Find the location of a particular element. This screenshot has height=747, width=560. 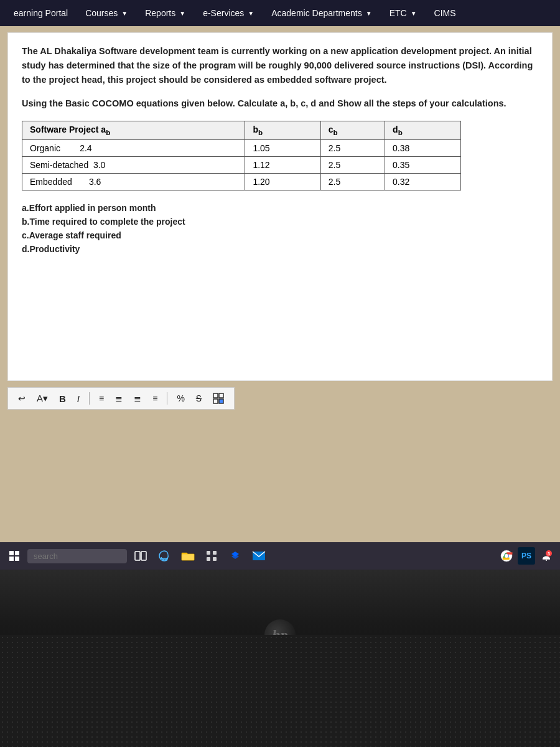

courses-arrow-icon: ▼ is located at coordinates (124, 14).